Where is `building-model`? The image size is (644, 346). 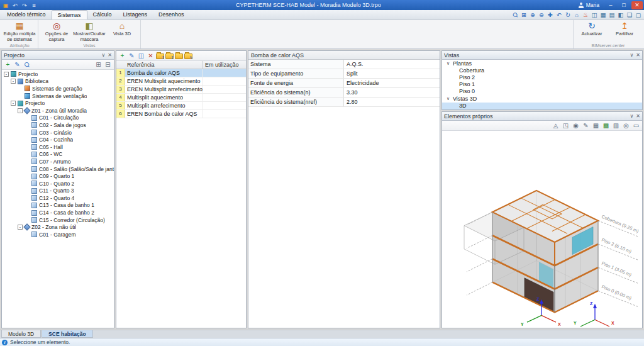
building-model is located at coordinates (531, 252).